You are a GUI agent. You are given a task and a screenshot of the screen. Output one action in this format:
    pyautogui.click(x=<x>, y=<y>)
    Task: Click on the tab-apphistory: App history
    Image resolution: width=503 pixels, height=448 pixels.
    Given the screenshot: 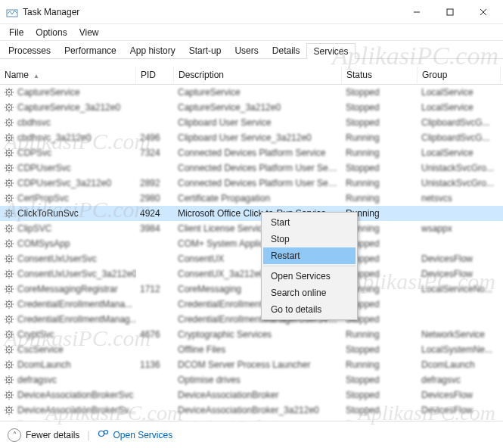 What is the action you would take?
    pyautogui.click(x=153, y=50)
    